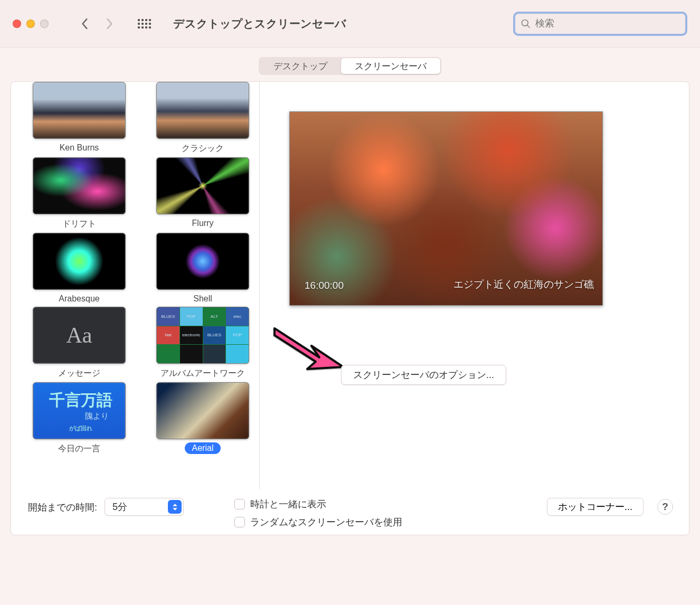  Describe the element at coordinates (391, 66) in the screenshot. I see `tab-screensaver: スクリーンセーバ` at that location.